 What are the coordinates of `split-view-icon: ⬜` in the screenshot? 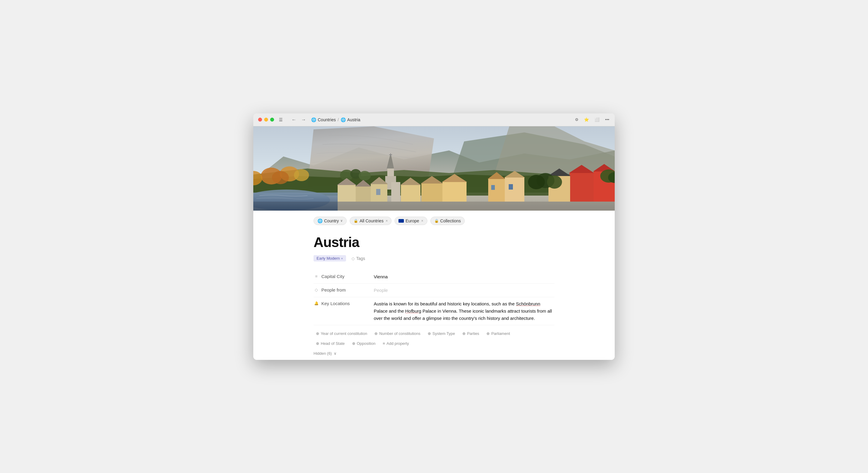 It's located at (597, 120).